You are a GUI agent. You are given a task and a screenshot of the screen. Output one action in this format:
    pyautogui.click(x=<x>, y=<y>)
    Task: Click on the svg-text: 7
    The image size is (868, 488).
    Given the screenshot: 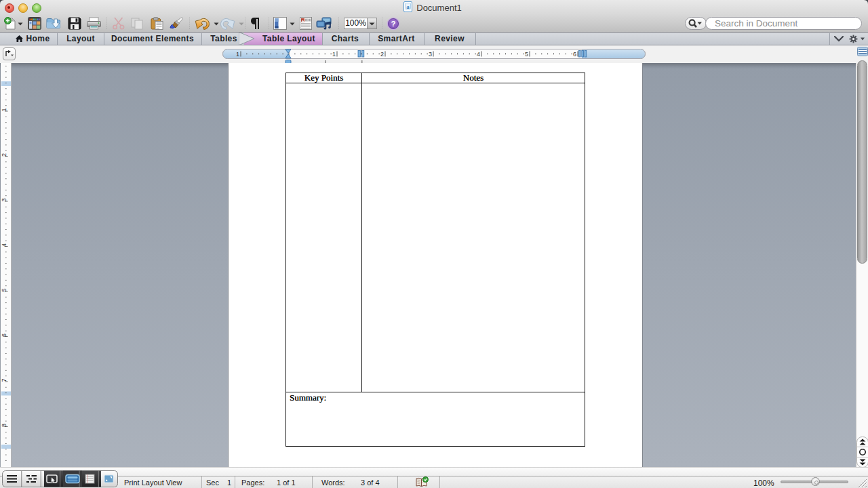 What is the action you would take?
    pyautogui.click(x=4, y=380)
    